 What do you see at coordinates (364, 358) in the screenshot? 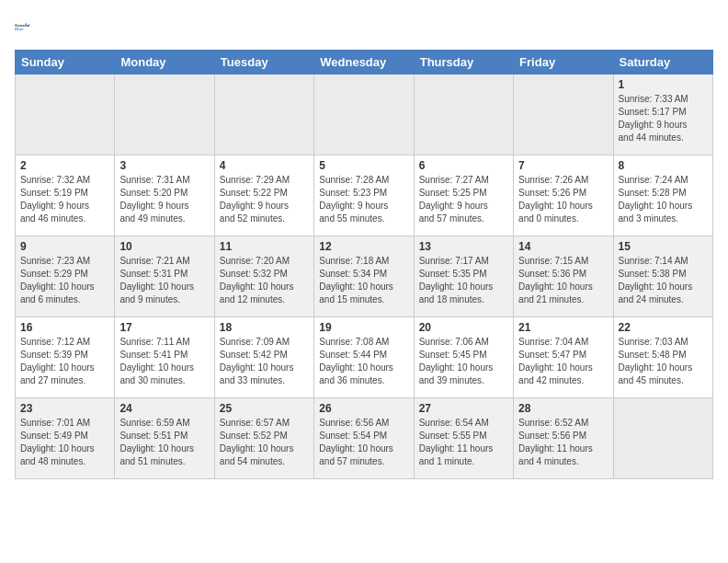
I see `calendar-cell: 19Sunrise: 7:08 AM Sunset: 5:44 PM Dayli…` at bounding box center [364, 358].